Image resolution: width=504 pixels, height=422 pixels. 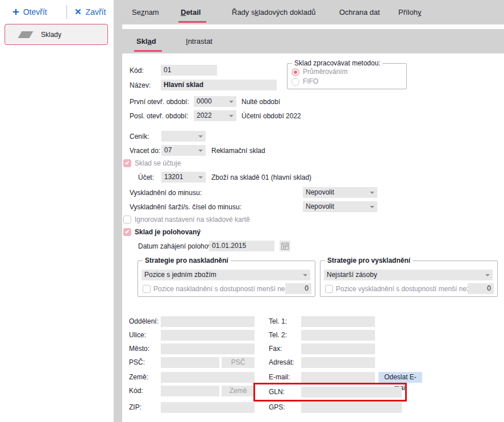 I want to click on tab-ochrana-dat: Ochrana dat, so click(x=360, y=13).